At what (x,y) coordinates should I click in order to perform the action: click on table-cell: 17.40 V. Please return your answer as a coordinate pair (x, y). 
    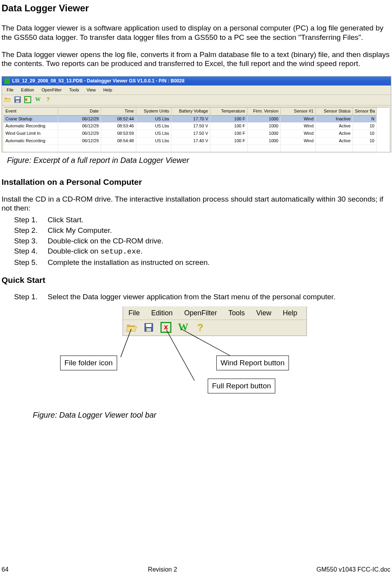
    Looking at the image, I should click on (191, 141).